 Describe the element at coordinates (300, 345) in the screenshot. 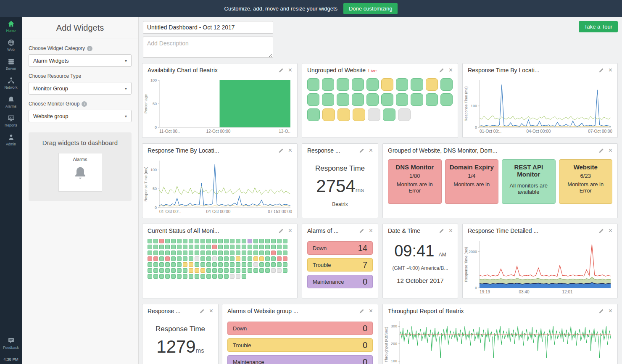

I see `alarm-row-trouble: Trouble0` at that location.